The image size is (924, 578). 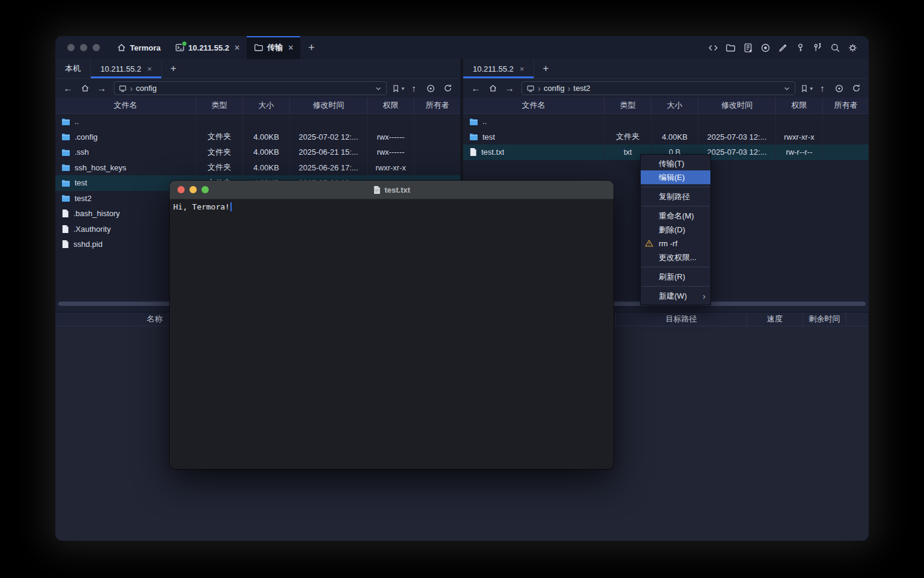 I want to click on file-type: 文件夹, so click(x=220, y=137).